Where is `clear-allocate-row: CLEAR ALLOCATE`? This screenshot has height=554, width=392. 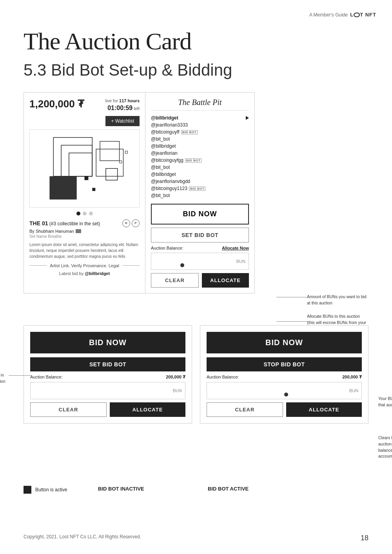
clear-allocate-row: CLEAR ALLOCATE is located at coordinates (200, 281).